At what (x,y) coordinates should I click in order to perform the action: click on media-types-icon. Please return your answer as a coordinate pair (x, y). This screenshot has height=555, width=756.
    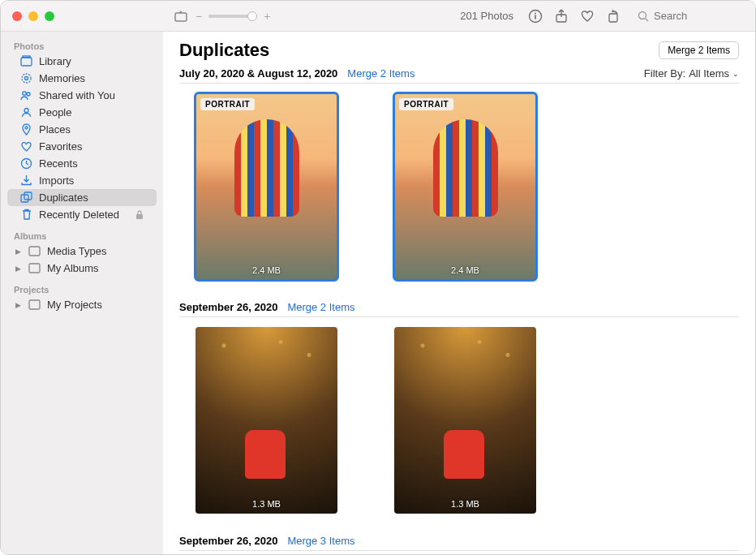
    Looking at the image, I should click on (34, 252).